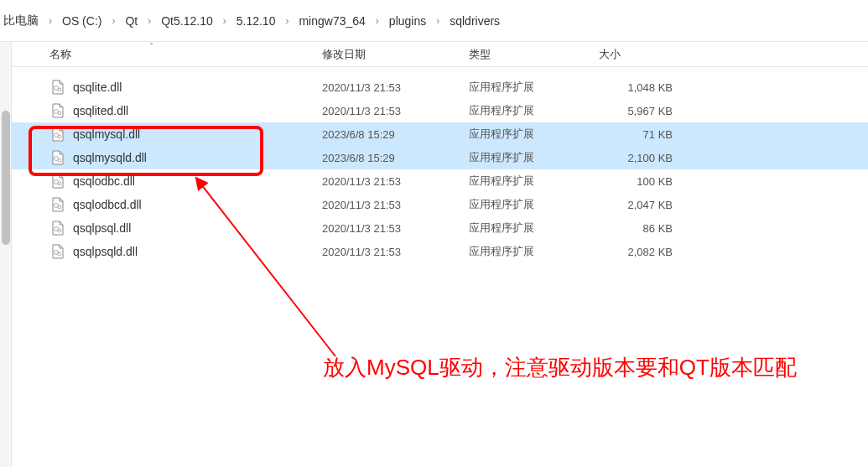 The width and height of the screenshot is (868, 467). I want to click on breadcrumb-item-5: mingw73_64, so click(332, 21).